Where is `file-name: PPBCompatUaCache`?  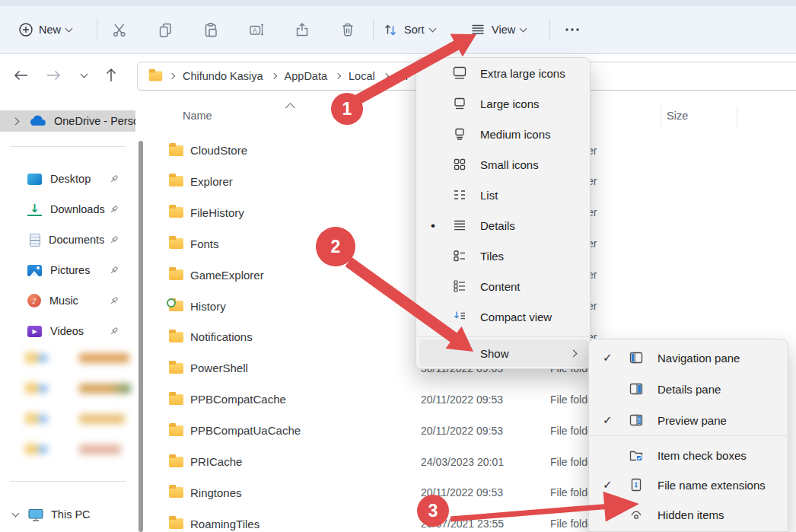
file-name: PPBCompatUaCache is located at coordinates (245, 431).